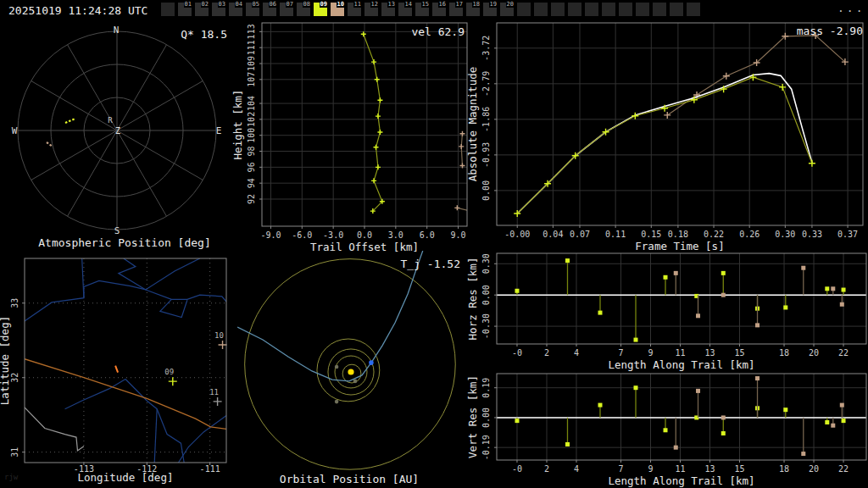 This screenshot has width=868, height=488. What do you see at coordinates (251, 199) in the screenshot?
I see `svg-text: 92` at bounding box center [251, 199].